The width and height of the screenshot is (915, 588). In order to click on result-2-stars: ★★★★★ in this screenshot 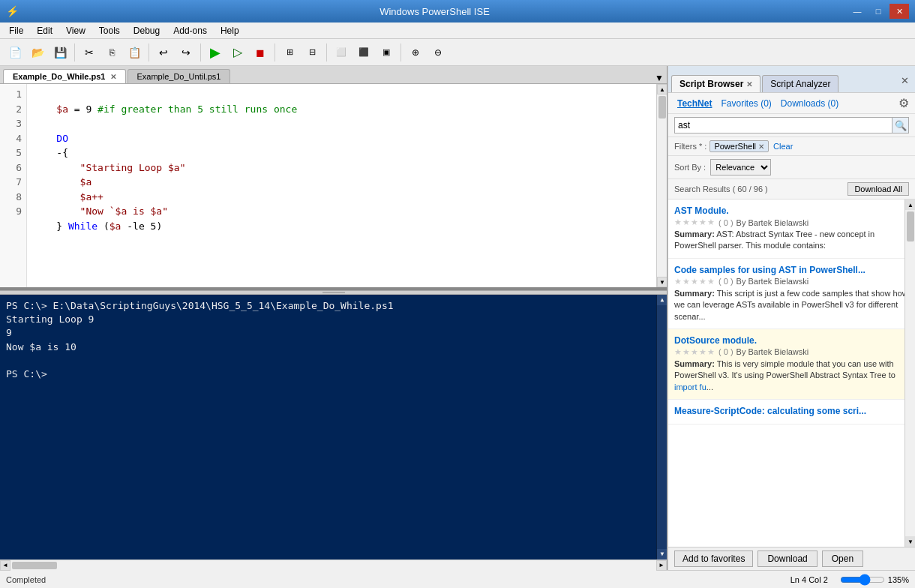, I will do `click(694, 282)`.